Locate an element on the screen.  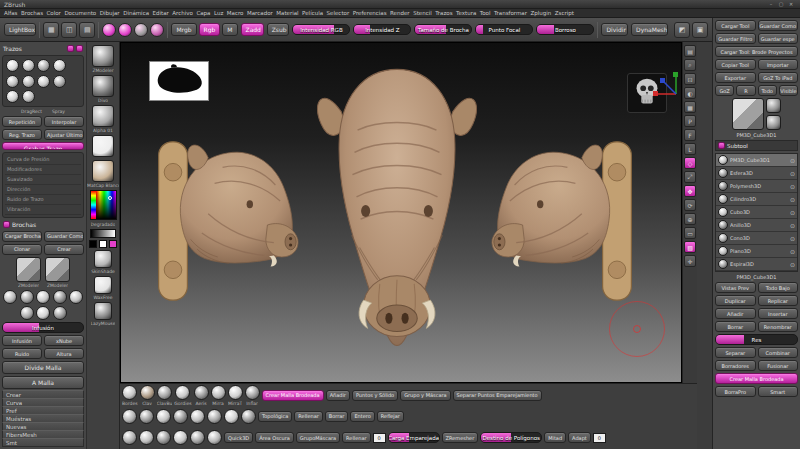
subtool-action-button: Borrar is located at coordinates (736, 326).